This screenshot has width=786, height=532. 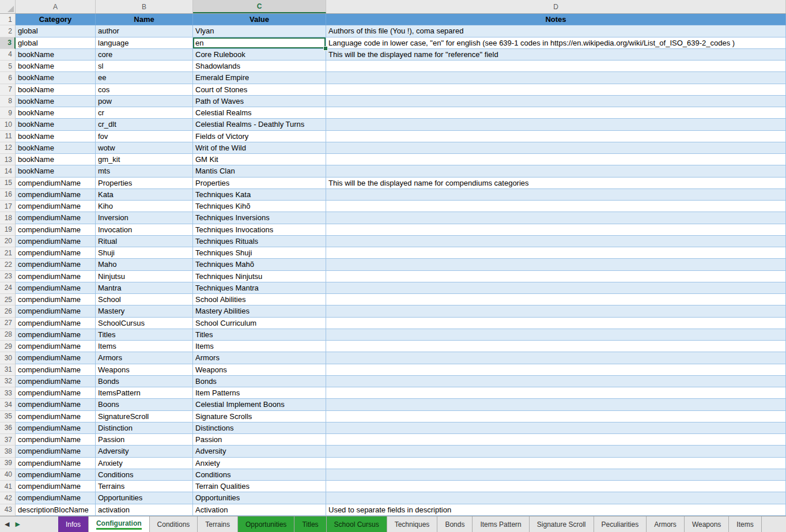 I want to click on row-number: 22, so click(x=8, y=265).